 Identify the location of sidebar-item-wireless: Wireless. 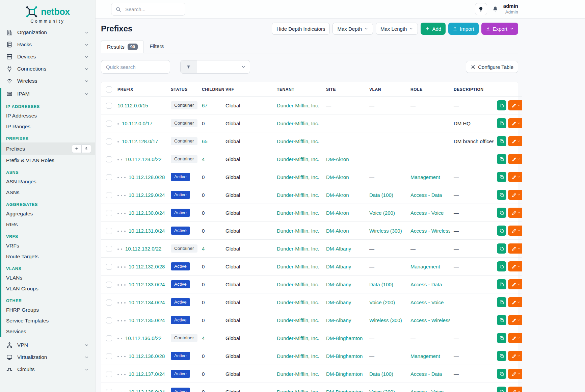
(48, 81).